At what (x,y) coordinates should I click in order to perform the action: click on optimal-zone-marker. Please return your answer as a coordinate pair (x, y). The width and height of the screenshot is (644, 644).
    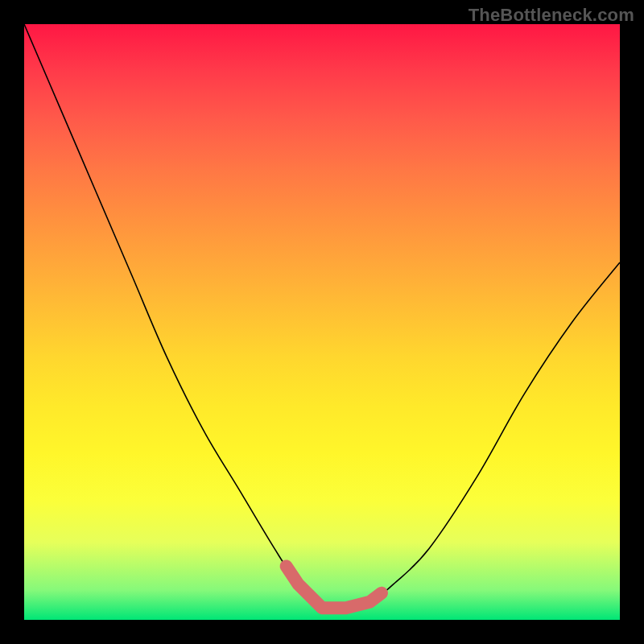
    Looking at the image, I should click on (334, 587).